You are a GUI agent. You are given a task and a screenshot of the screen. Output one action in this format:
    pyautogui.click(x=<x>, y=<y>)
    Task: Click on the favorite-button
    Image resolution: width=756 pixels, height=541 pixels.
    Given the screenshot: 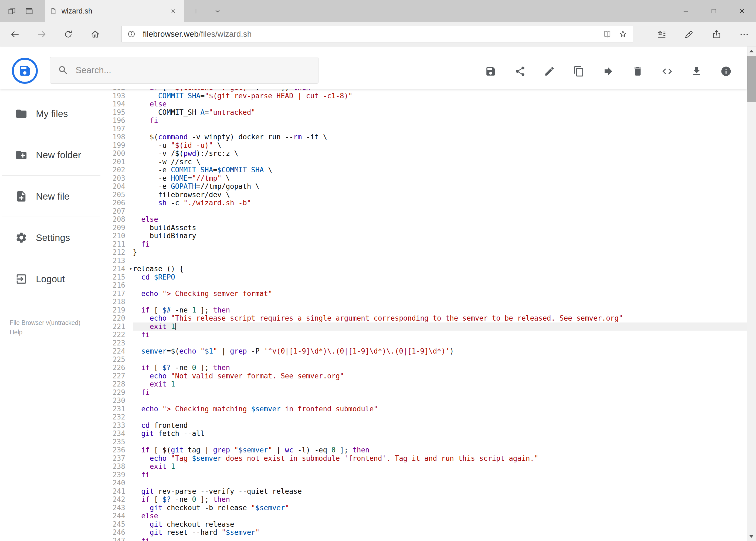 What is the action you would take?
    pyautogui.click(x=623, y=34)
    